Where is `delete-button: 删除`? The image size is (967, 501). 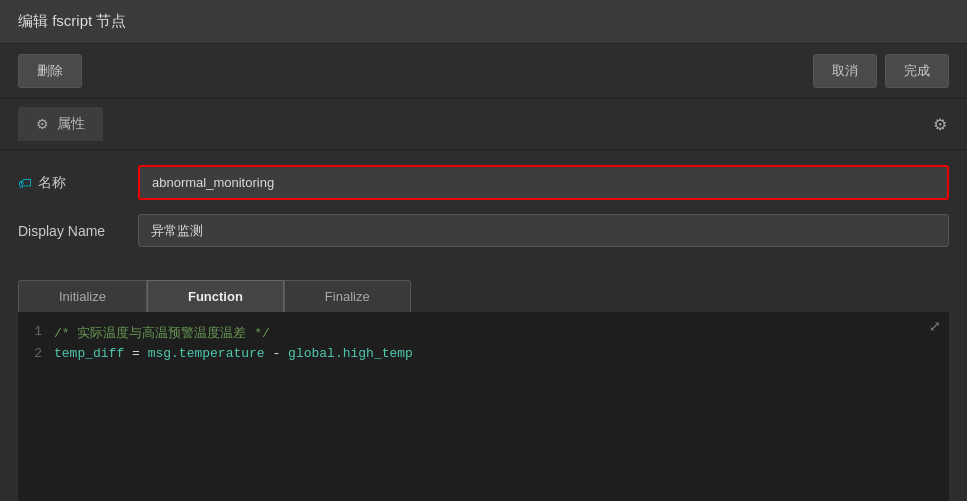 delete-button: 删除 is located at coordinates (50, 71).